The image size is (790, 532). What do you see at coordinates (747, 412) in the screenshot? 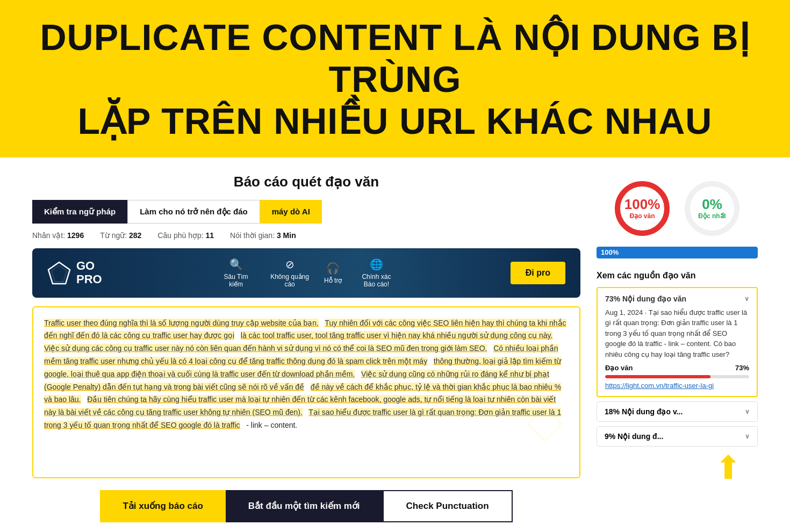
I see `chevron-down-icon-2: ∨` at bounding box center [747, 412].